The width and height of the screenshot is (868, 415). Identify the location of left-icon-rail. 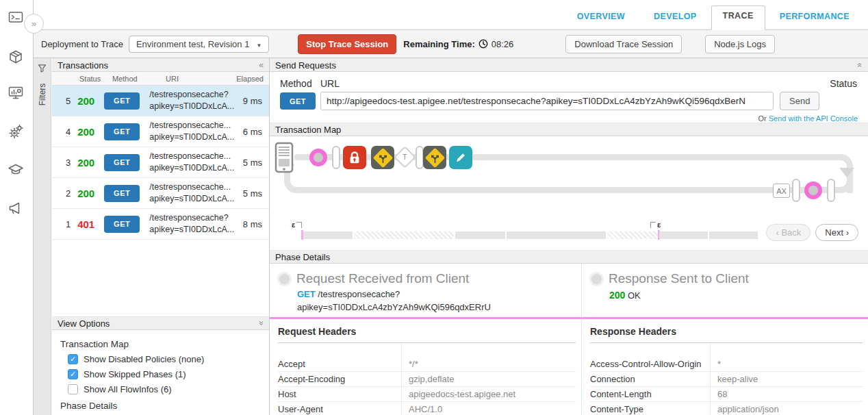
(16, 208).